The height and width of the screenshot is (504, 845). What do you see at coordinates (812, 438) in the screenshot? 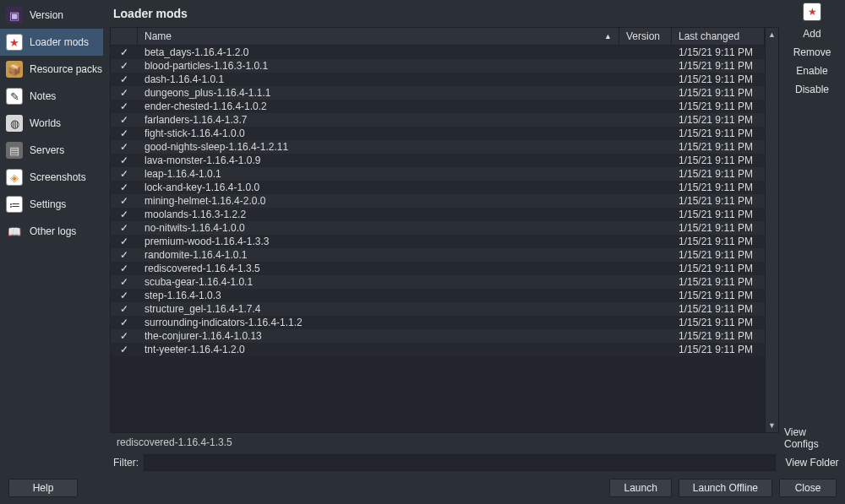
I see `view-configs-button: View Configs` at bounding box center [812, 438].